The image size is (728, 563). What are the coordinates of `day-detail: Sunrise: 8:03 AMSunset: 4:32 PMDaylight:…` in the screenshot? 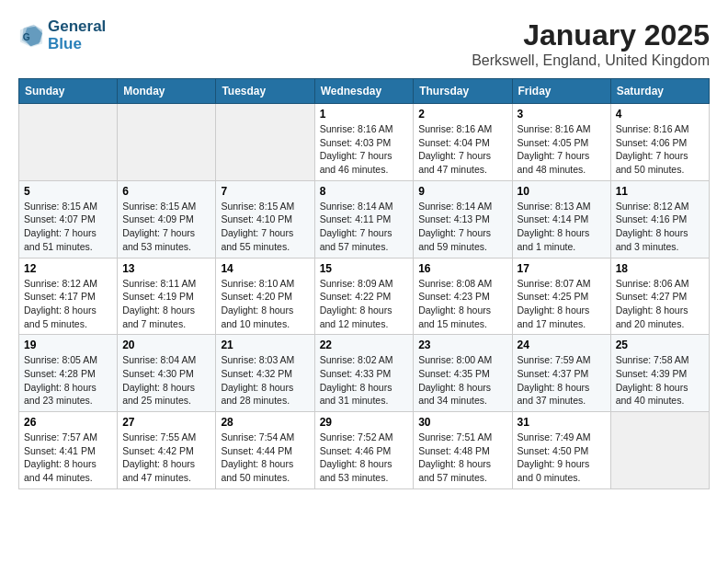 It's located at (265, 381).